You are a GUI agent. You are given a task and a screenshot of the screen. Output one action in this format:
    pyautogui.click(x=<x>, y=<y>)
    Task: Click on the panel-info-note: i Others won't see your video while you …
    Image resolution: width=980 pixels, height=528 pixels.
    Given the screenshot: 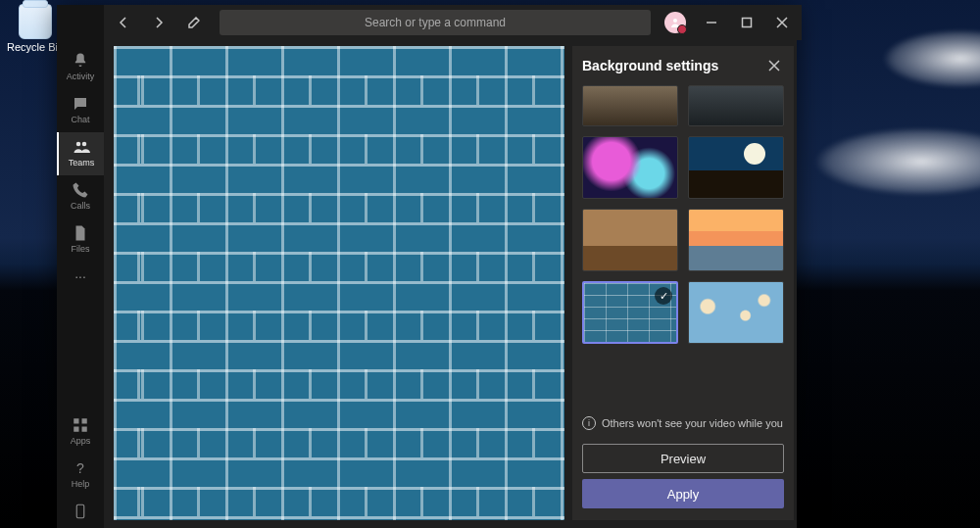 What is the action you would take?
    pyautogui.click(x=683, y=423)
    